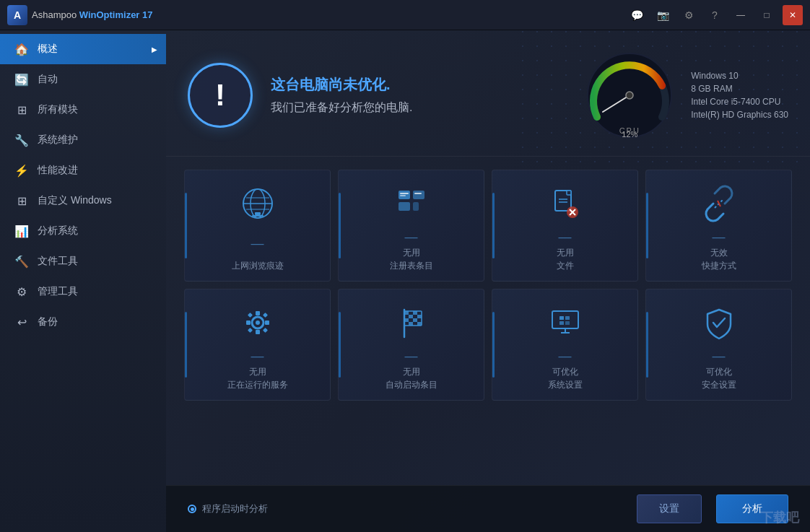  Describe the element at coordinates (48, 79) in the screenshot. I see `sidebar-label-auto: 自动` at that location.